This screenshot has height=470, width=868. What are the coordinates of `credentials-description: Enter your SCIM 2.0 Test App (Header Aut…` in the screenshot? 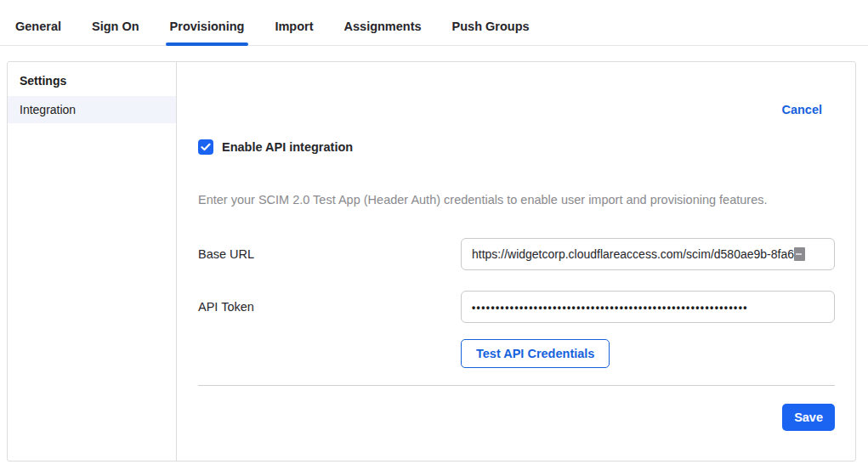 It's located at (517, 200).